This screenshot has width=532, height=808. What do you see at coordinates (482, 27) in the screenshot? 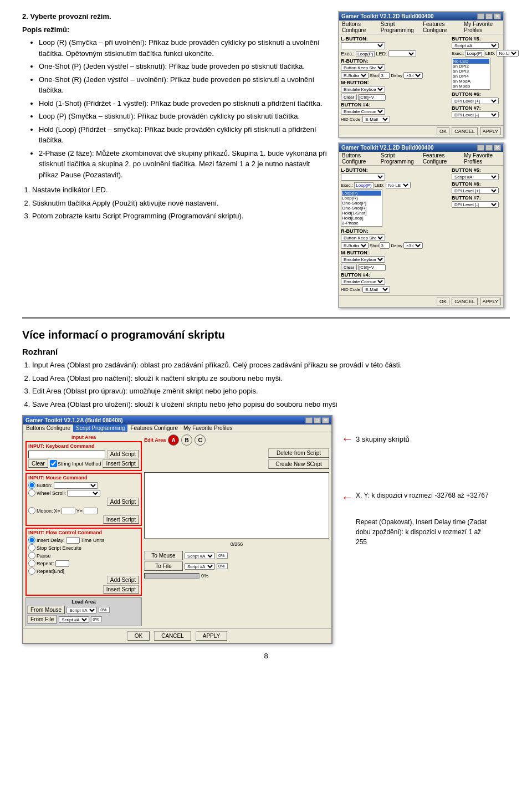
I see `menu-profiles: My Favorite Profiles` at bounding box center [482, 27].